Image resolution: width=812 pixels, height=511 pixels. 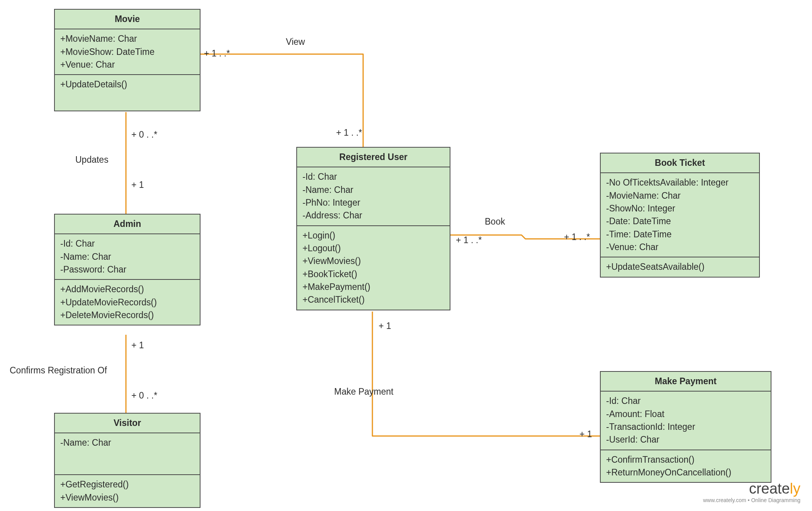 I want to click on attribute: -Password: Char, so click(x=127, y=270).